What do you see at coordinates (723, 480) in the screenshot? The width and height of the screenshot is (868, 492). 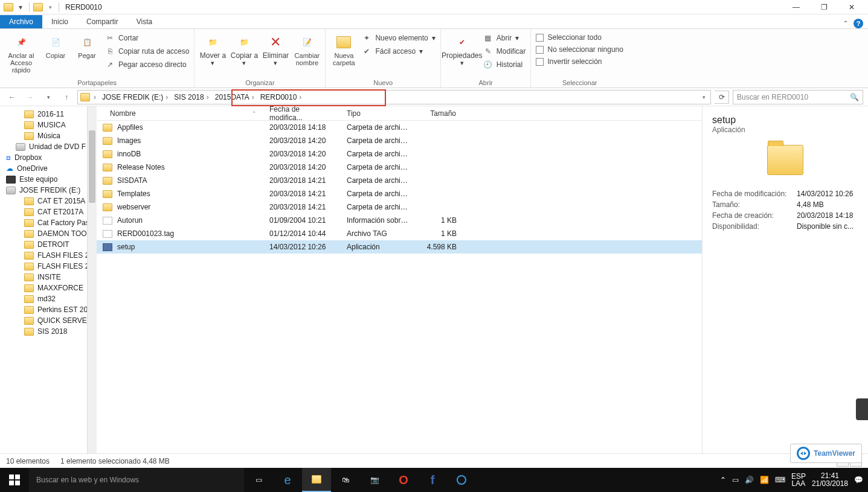 I see `tray-chevron-icon: ⌃` at bounding box center [723, 480].